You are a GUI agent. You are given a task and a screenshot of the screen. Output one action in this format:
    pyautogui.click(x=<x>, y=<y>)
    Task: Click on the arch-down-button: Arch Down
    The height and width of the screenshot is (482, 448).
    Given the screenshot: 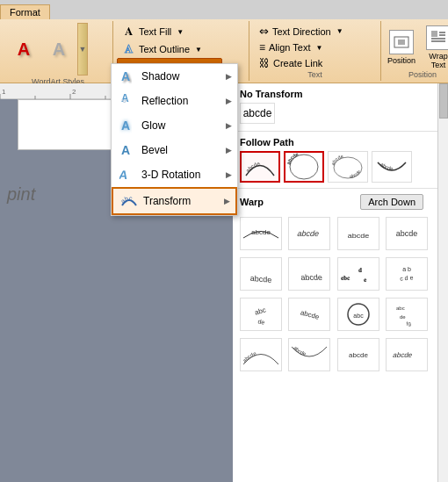 What is the action you would take?
    pyautogui.click(x=392, y=202)
    